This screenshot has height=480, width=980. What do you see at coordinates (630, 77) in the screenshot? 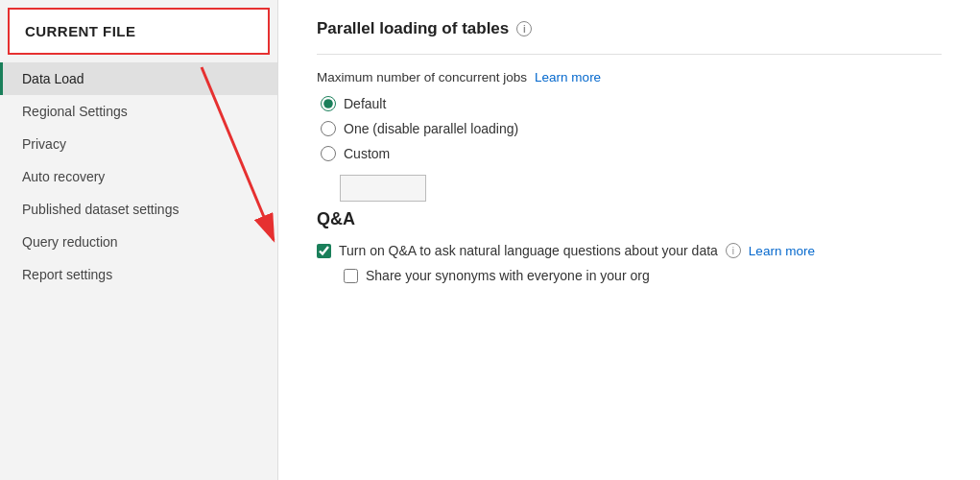
I see `max-jobs-label-row: Maximum number of concurrent jobs Learn …` at bounding box center [630, 77].